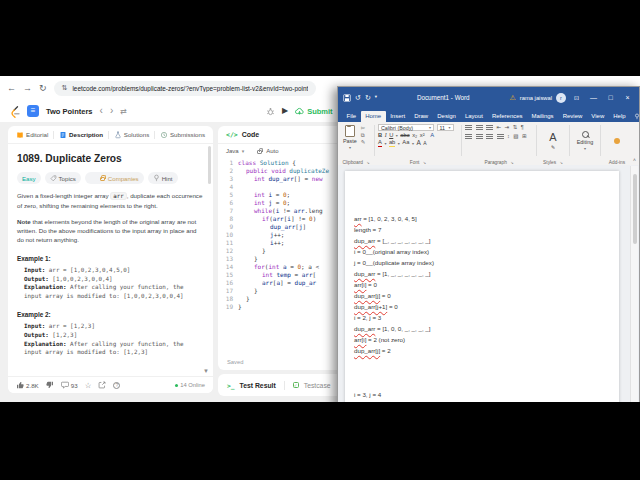  I want to click on text-effects-button: A, so click(432, 136).